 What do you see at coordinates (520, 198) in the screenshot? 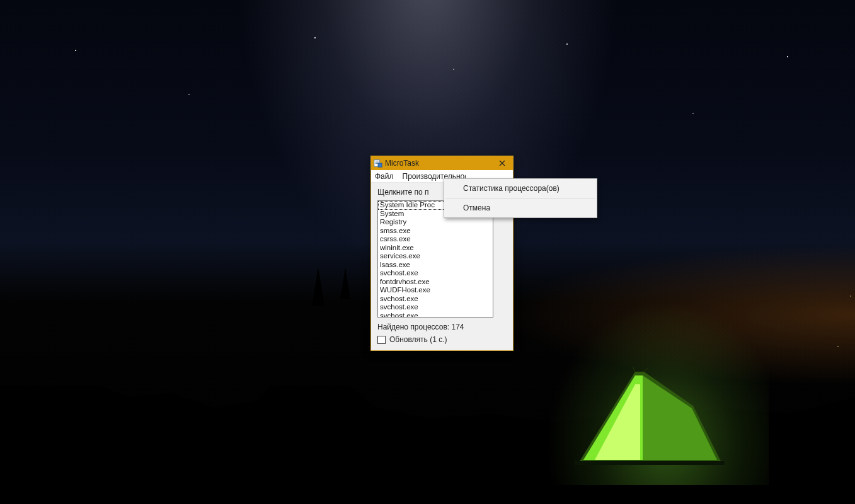
I see `popup-separator` at bounding box center [520, 198].